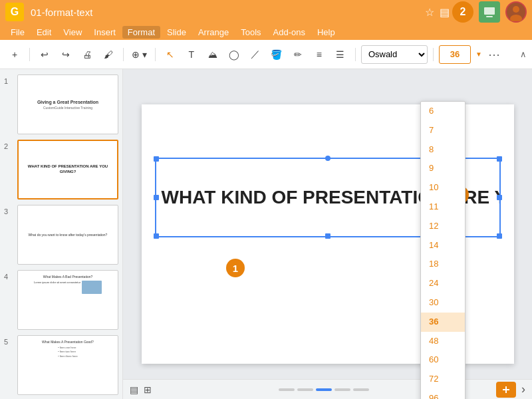 The image size is (532, 399). Describe the element at coordinates (277, 55) in the screenshot. I see `fill-btn: 🪣` at that location.